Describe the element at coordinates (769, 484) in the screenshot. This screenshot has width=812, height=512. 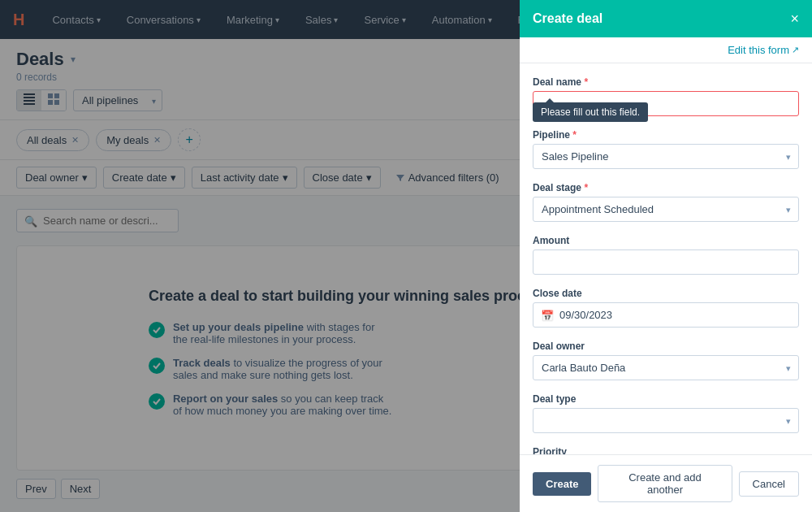
I see `cancel-button: Cancel` at that location.